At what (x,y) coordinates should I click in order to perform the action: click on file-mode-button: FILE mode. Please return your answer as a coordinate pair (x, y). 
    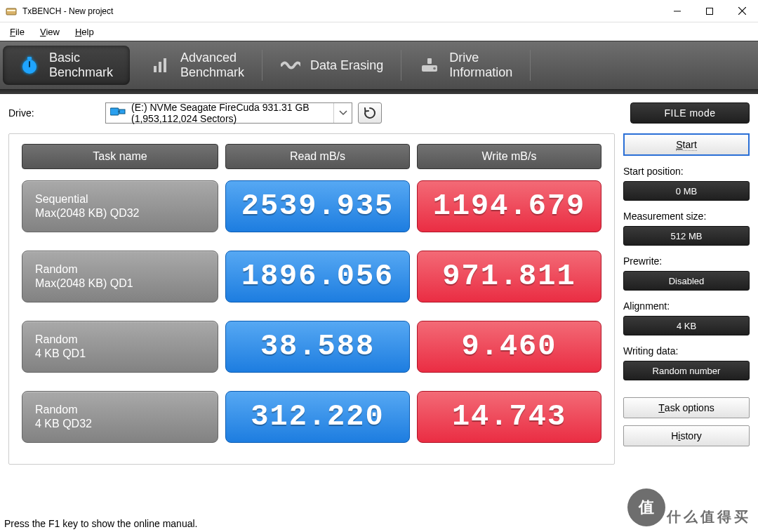
    Looking at the image, I should click on (690, 113).